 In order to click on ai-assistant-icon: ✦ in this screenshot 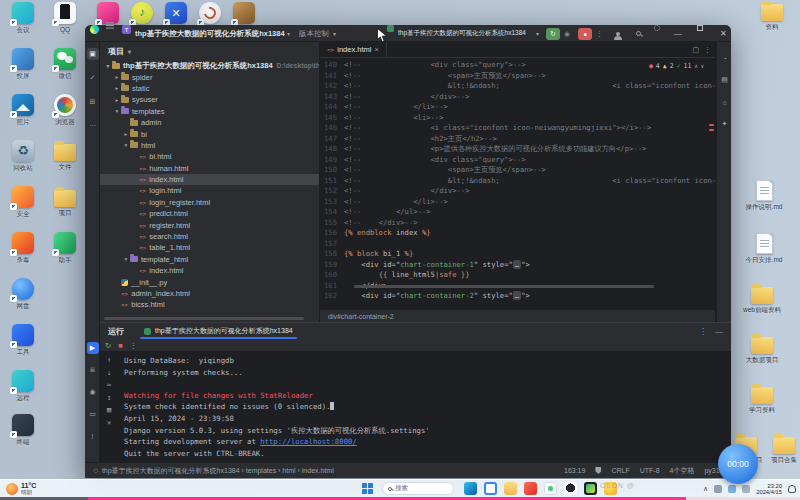, I will do `click(725, 124)`.